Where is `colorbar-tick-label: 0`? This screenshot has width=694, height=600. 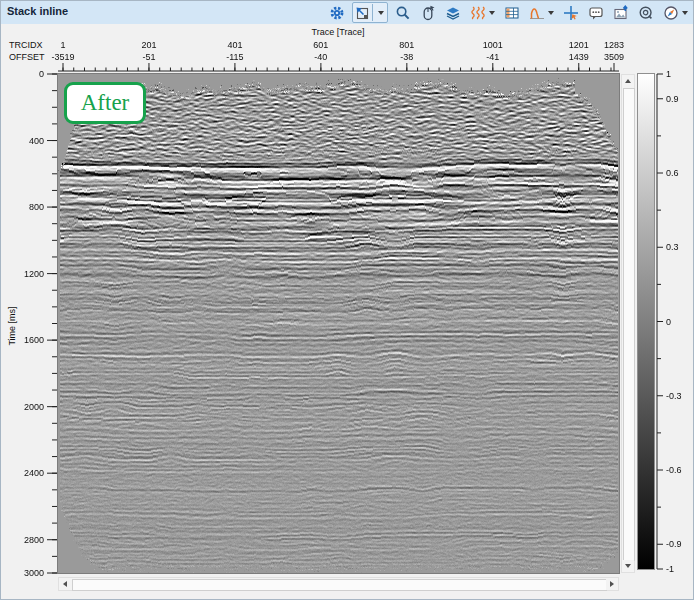 colorbar-tick-label: 0 is located at coordinates (668, 322).